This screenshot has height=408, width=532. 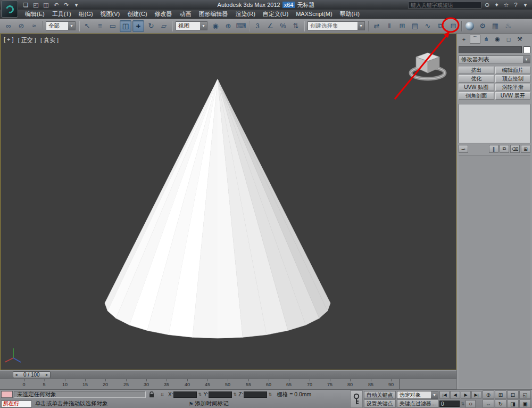 I want to click on select-move-icon: +, so click(x=138, y=26).